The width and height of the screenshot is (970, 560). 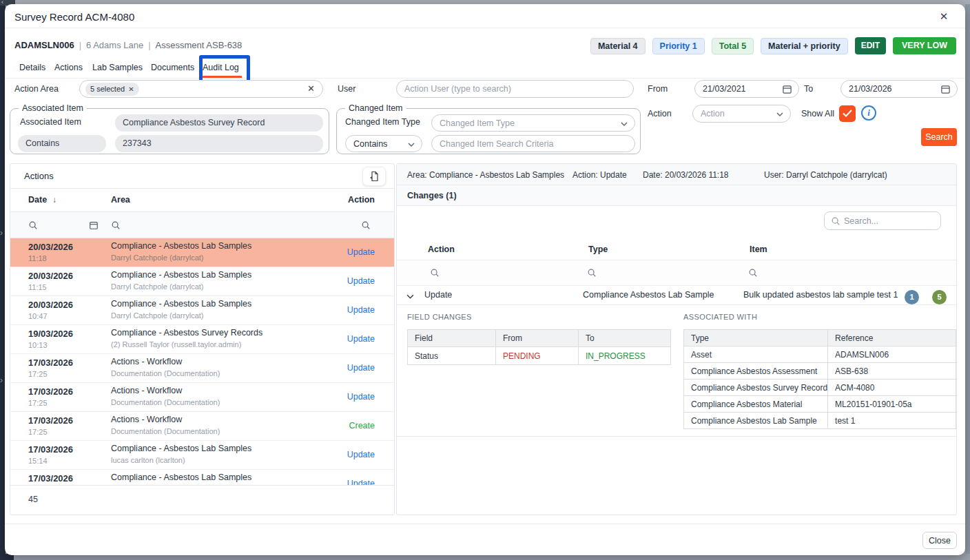 I want to click on changes-search-input: Search..., so click(x=883, y=220).